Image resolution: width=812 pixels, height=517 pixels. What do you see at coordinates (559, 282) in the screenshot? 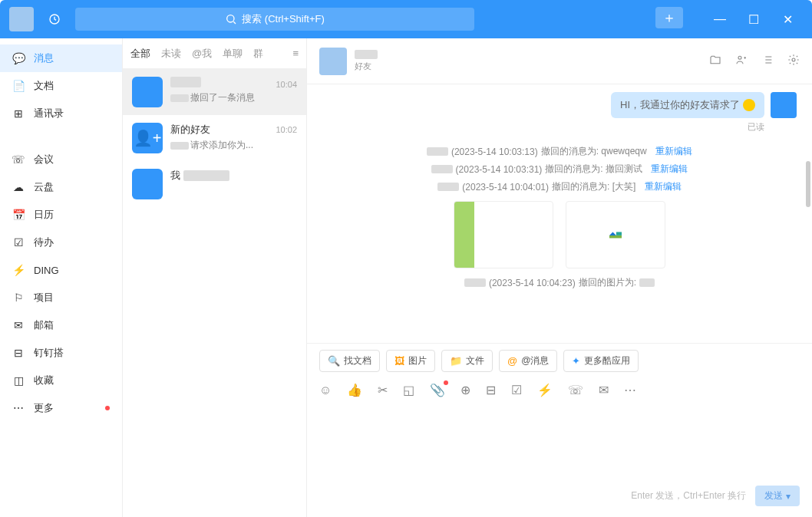
I see `recall-notice: (2023-5-14 10:04:23) 撤回的图片为:` at bounding box center [559, 282].